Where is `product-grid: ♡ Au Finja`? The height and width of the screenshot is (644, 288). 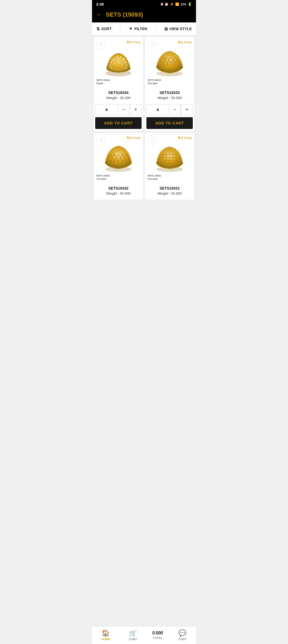 product-grid: ♡ Au Finja is located at coordinates (144, 119).